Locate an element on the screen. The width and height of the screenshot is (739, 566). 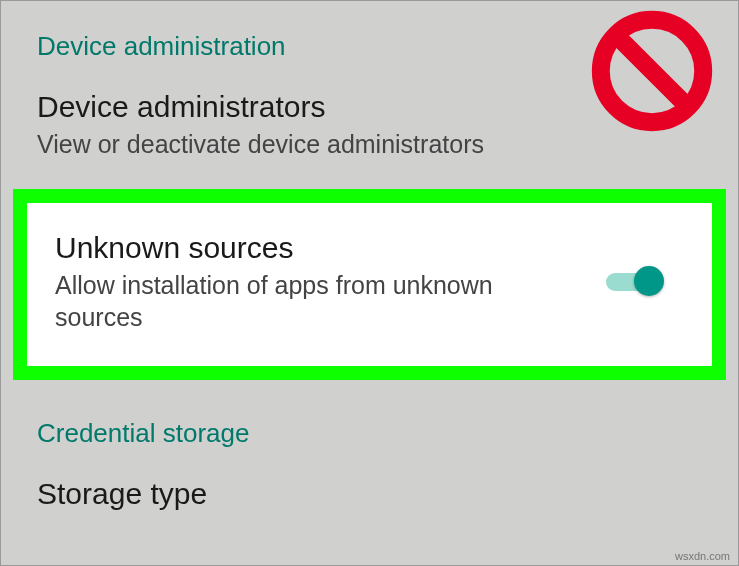
watermark-text: wsxdn.com is located at coordinates (702, 556).